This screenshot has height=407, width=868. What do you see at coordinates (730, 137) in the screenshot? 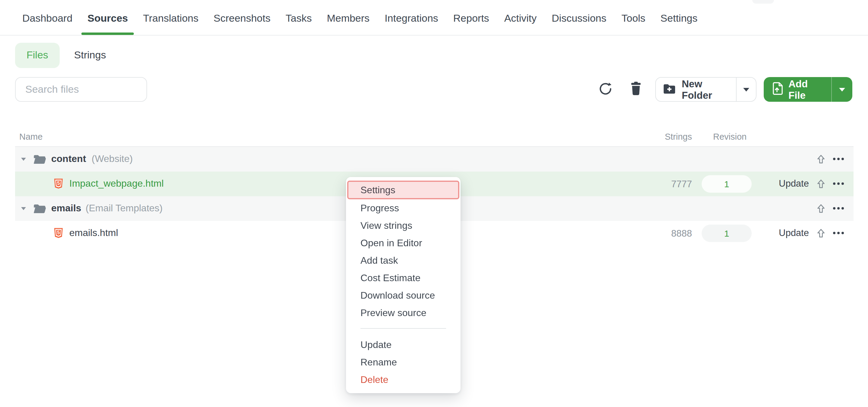
I see `column-header-revision: Revision` at bounding box center [730, 137].